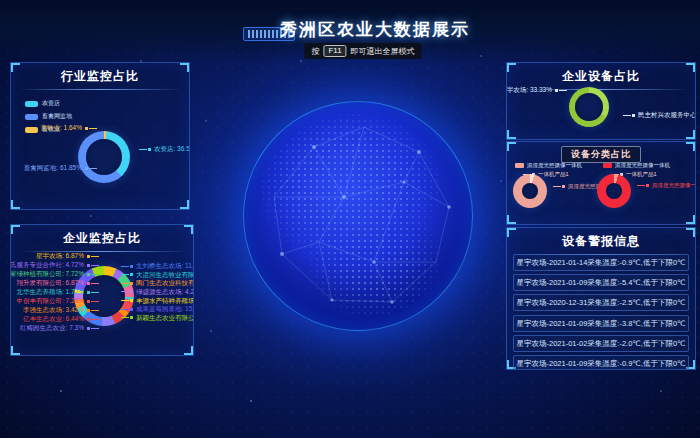  Describe the element at coordinates (102, 236) in the screenshot. I see `panel-title: 企业监控占比` at that location.